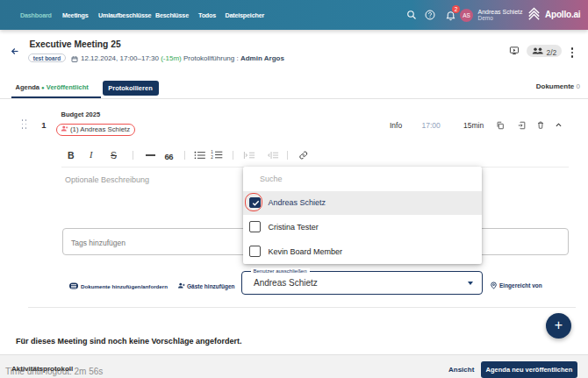 The height and width of the screenshot is (378, 588). I want to click on svg-text: 1, so click(212, 153).